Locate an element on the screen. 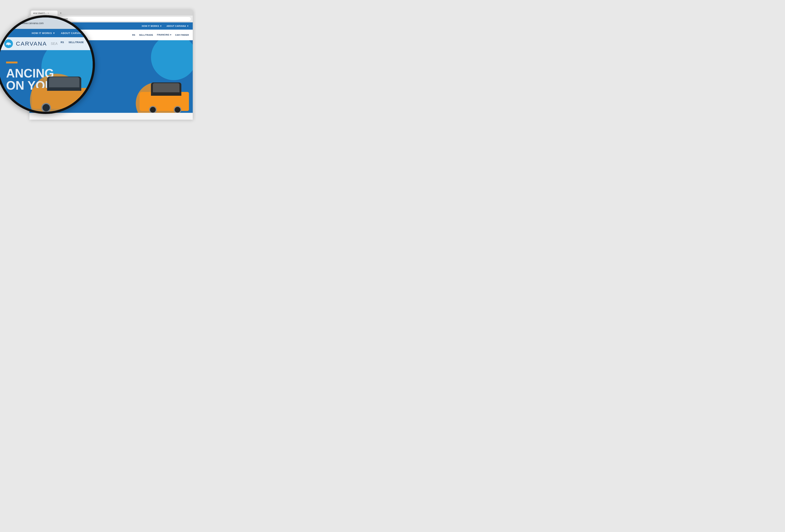 This screenshot has width=785, height=532. hero-section: ANCING ON YOUR is located at coordinates (111, 76).